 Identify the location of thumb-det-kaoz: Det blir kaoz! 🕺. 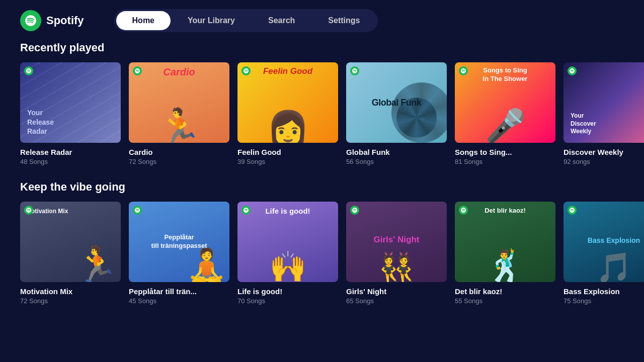
(505, 242).